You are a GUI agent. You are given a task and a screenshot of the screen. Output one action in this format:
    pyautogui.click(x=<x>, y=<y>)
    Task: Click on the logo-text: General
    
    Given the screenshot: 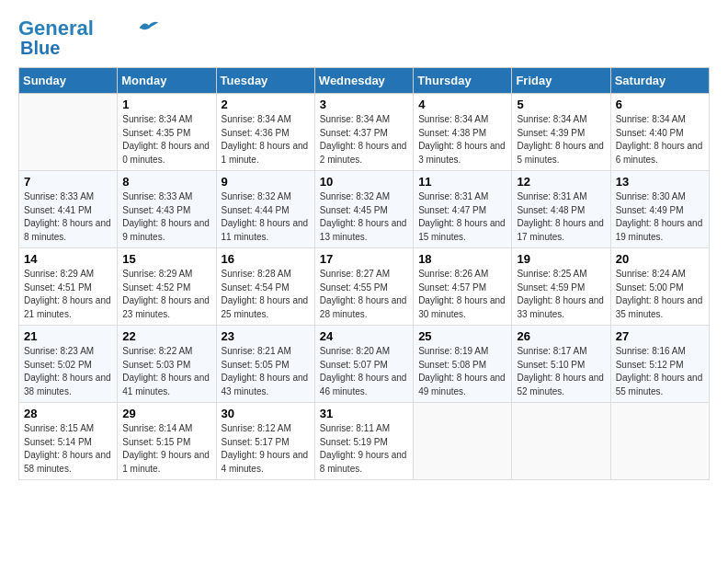 What is the action you would take?
    pyautogui.click(x=56, y=29)
    